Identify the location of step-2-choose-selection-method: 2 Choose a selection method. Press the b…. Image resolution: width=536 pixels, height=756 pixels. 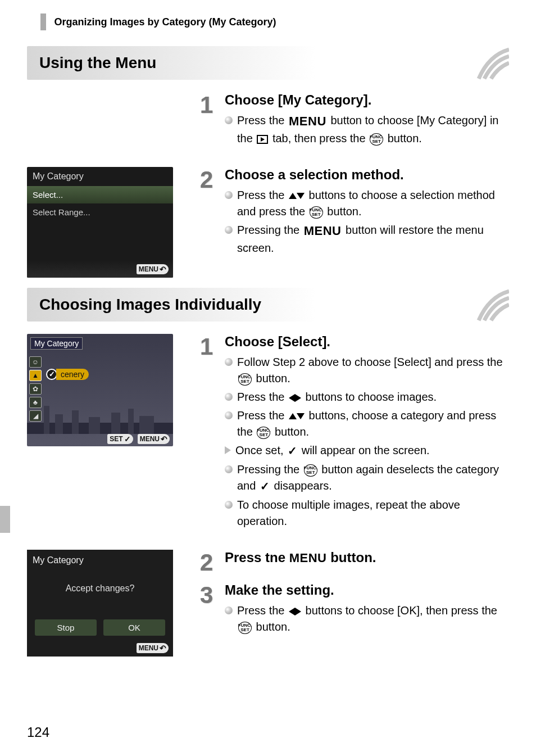
(355, 212).